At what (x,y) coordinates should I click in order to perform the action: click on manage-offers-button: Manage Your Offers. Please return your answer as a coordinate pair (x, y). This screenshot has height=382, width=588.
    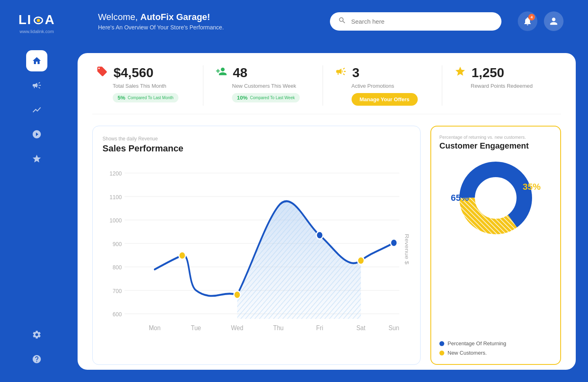
    Looking at the image, I should click on (385, 100).